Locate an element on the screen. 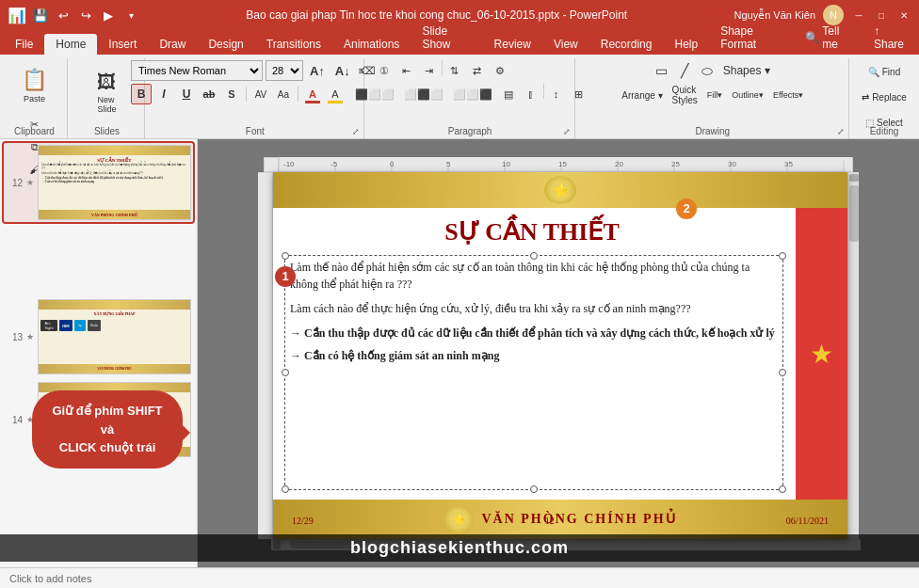  tab-transitions: Transitions is located at coordinates (294, 44).